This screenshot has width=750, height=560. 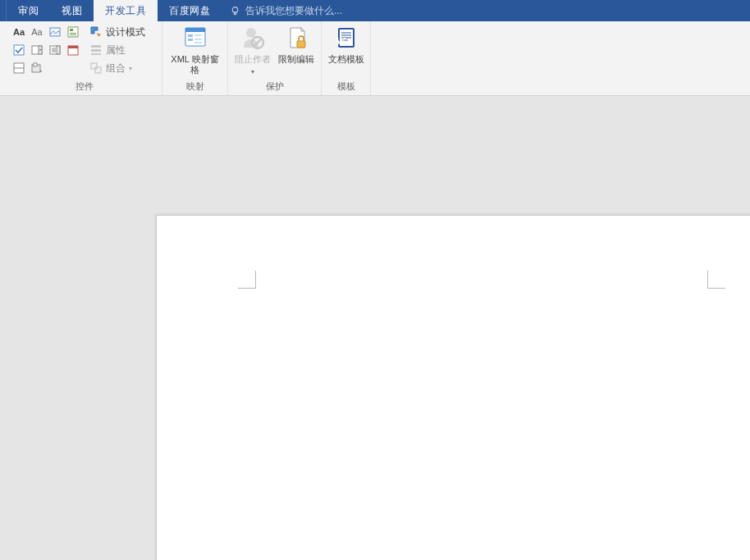 What do you see at coordinates (195, 49) in the screenshot?
I see `xml-mapping-pane-button: XML 映射窗格` at bounding box center [195, 49].